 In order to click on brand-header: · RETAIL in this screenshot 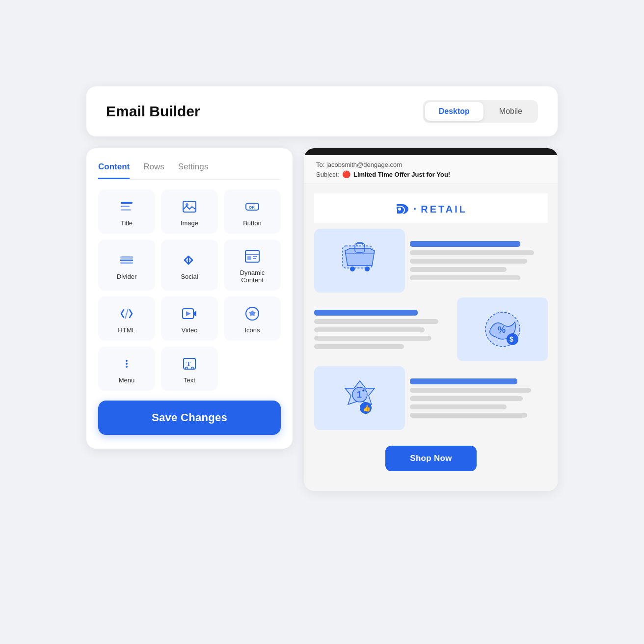, I will do `click(431, 208)`.